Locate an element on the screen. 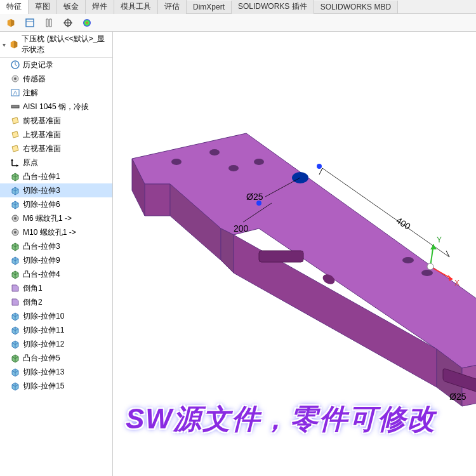  tool-appearance-icon is located at coordinates (87, 23).